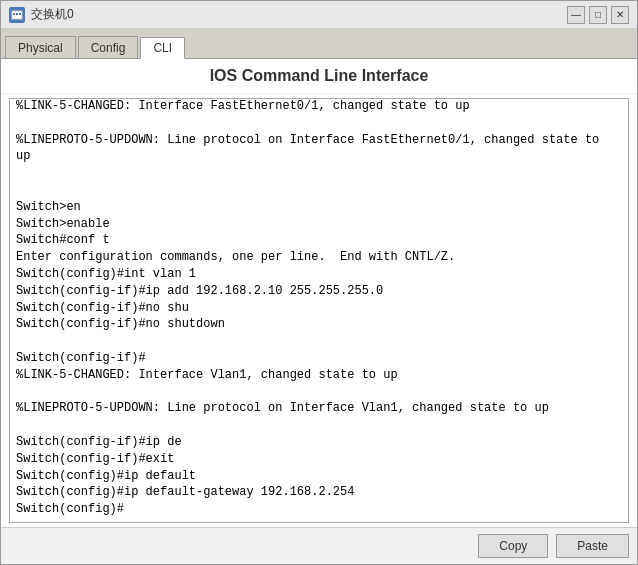 This screenshot has width=638, height=565. Describe the element at coordinates (319, 546) in the screenshot. I see `bottom-bar: Copy Paste` at that location.